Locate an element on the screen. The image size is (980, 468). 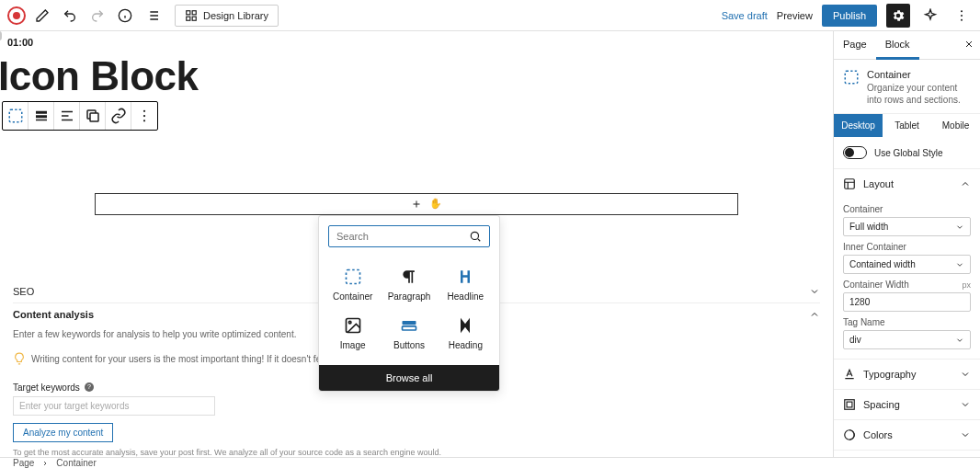
target-keywords-input: Enter your target keywords is located at coordinates (114, 406).